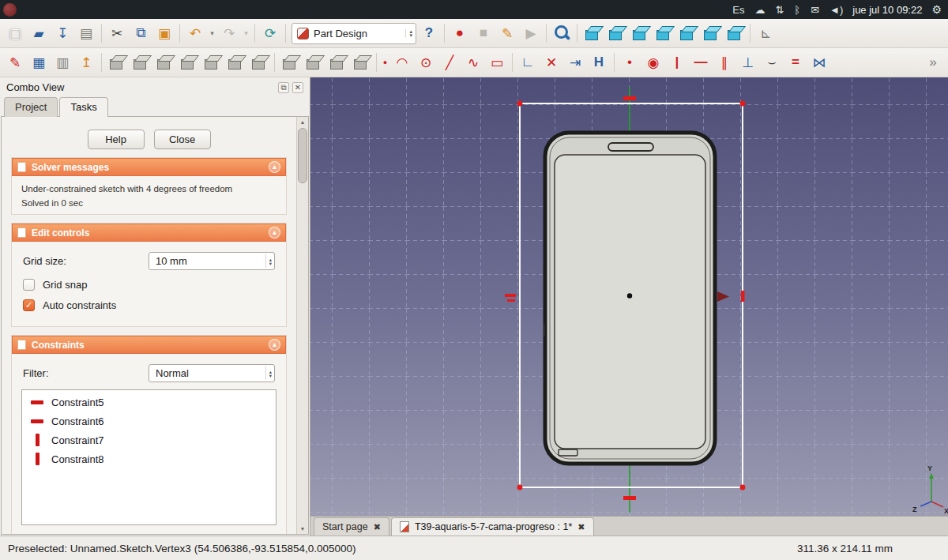  Describe the element at coordinates (361, 62) in the screenshot. I see `multitransform-icon` at that location.